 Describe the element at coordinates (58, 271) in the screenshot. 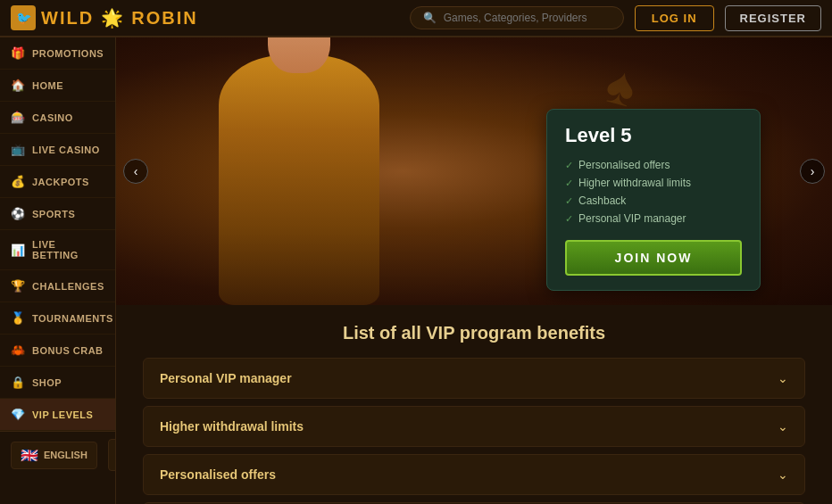

I see `sidebar: 🎁 PROMOTIONS 🏠 HOME 🎰 CASINO 📺 LIVE CASI…` at that location.